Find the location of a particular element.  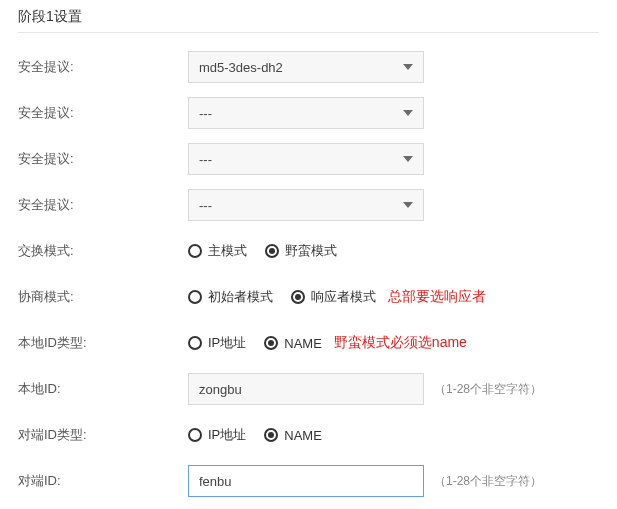

label-exchange-mode: 交换模式: is located at coordinates (103, 251).